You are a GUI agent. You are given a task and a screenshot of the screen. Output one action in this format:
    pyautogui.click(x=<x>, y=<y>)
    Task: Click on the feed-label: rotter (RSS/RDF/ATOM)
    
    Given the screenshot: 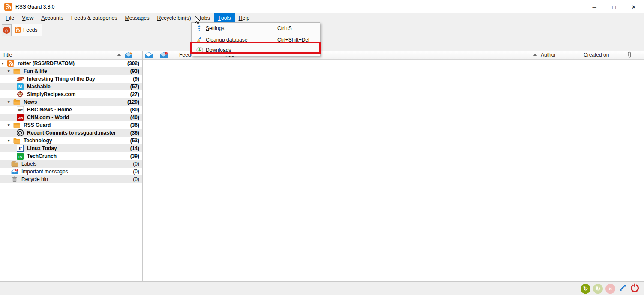 What is the action you would take?
    pyautogui.click(x=46, y=63)
    